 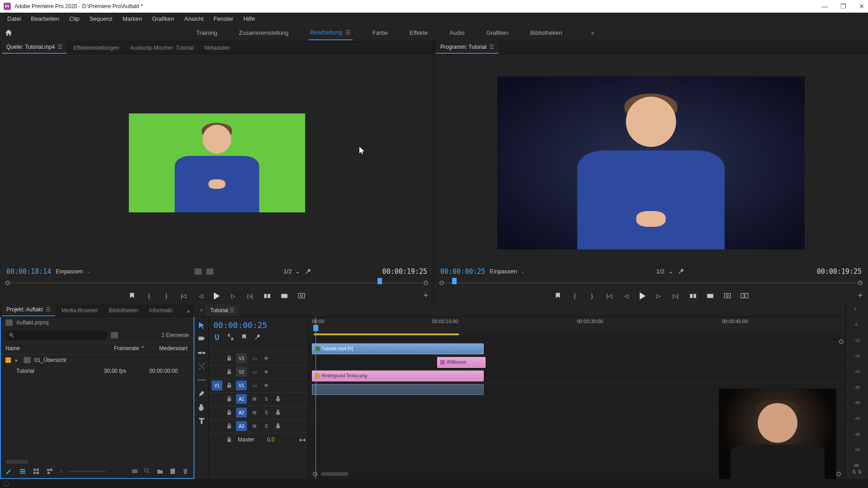 I want to click on step-forward-icon: ▷, so click(x=659, y=296).